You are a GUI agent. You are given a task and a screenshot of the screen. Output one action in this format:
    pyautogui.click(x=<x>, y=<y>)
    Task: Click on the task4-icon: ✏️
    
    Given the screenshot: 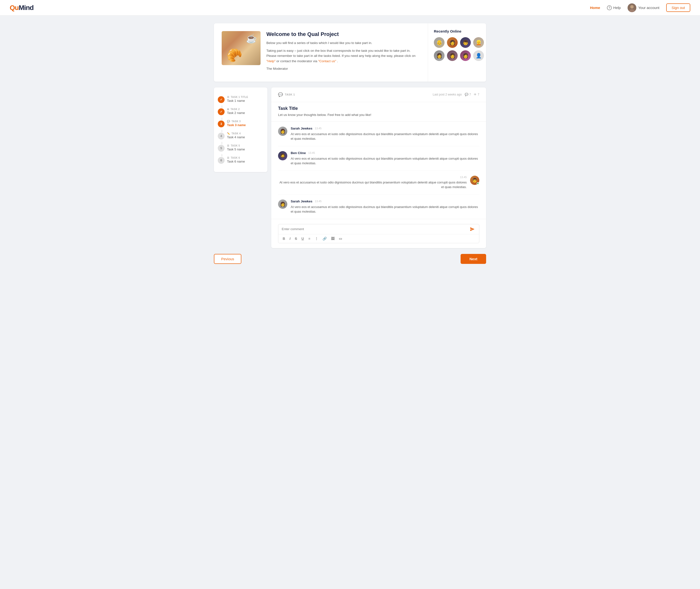 What is the action you would take?
    pyautogui.click(x=228, y=134)
    